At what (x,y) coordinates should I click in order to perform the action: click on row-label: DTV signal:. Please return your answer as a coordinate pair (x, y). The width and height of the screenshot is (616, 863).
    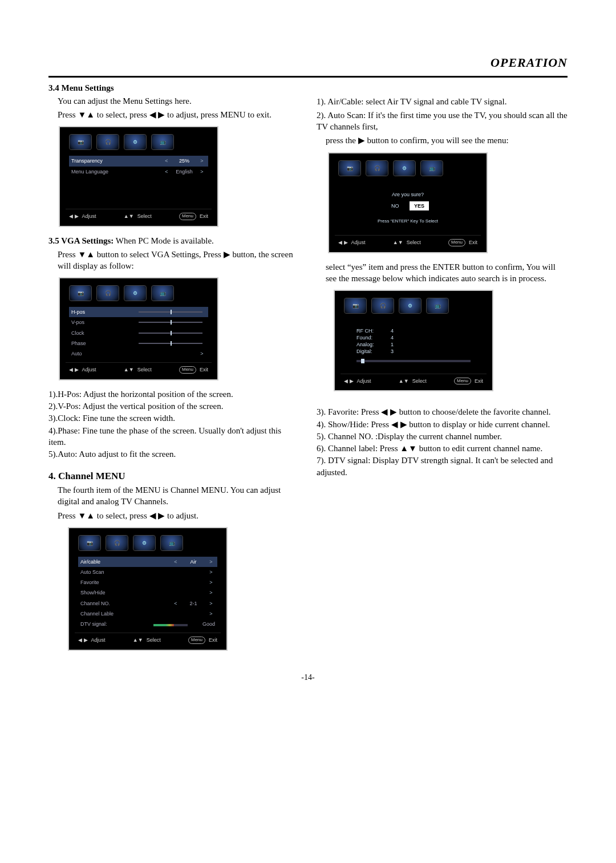
    Looking at the image, I should click on (115, 624).